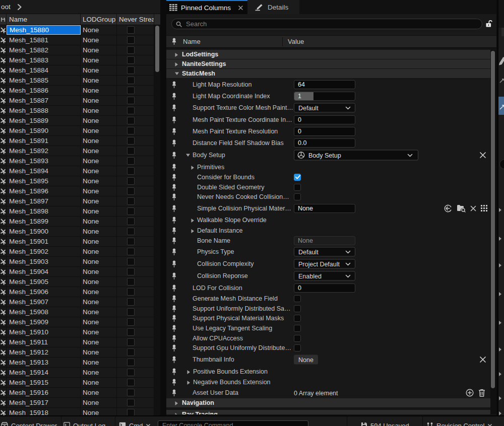 The width and height of the screenshot is (504, 426). What do you see at coordinates (328, 252) in the screenshot?
I see `property-row-physics-type: Physics TypeDefault` at bounding box center [328, 252].